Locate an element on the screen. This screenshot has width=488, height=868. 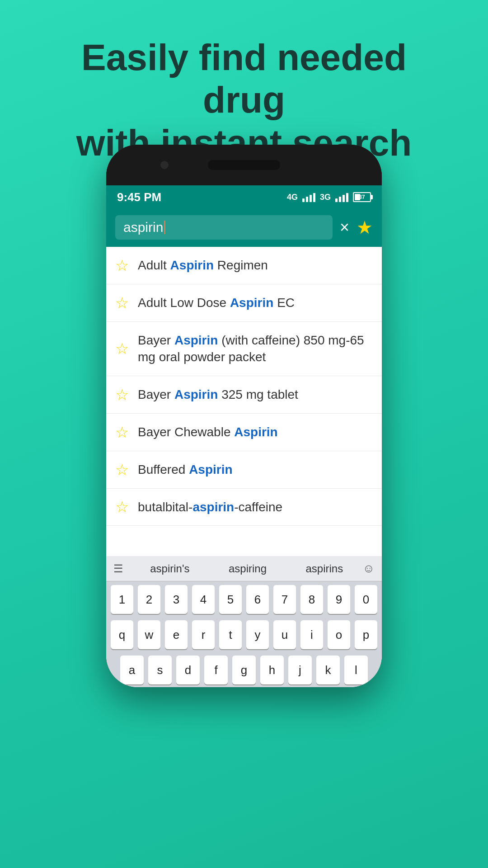
phone-camera is located at coordinates (164, 165).